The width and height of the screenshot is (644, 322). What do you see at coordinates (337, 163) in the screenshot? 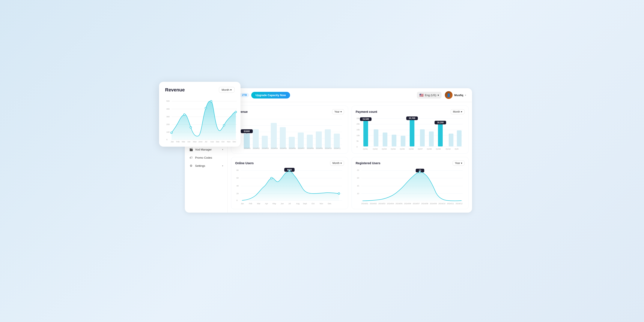
I see `online-users-month-filter: Month ▾` at bounding box center [337, 163].